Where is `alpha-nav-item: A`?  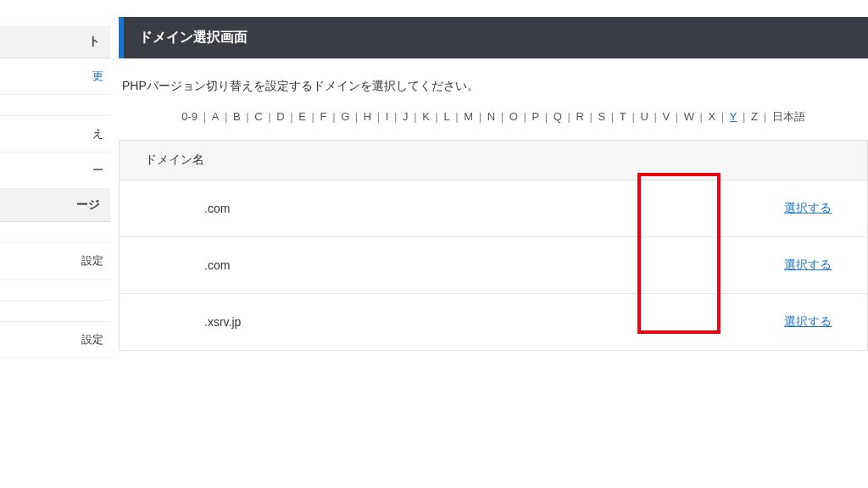
alpha-nav-item: A is located at coordinates (215, 117).